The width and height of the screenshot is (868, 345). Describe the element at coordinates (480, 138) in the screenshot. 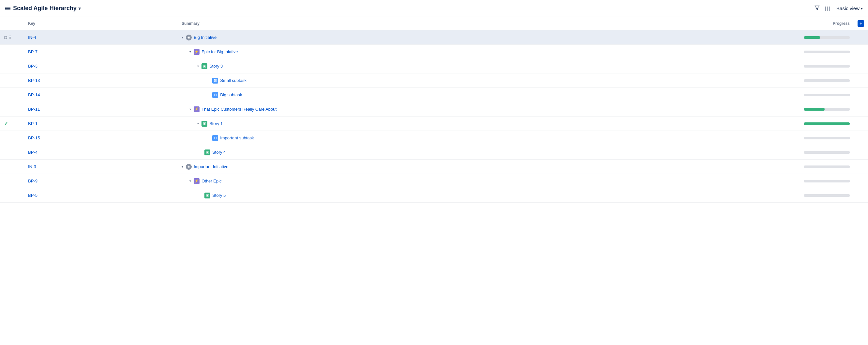

I see `summary-content: ⊡ Important subtask` at that location.